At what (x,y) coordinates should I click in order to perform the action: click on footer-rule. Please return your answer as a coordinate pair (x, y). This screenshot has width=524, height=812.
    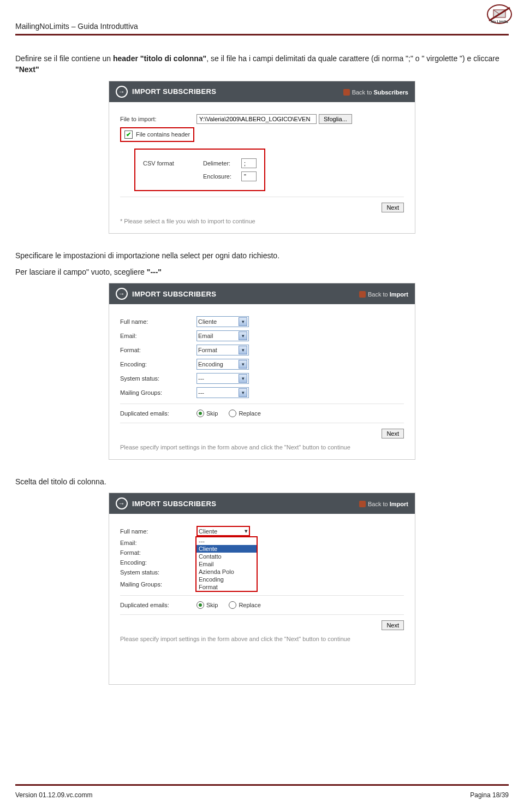
    Looking at the image, I should click on (262, 785).